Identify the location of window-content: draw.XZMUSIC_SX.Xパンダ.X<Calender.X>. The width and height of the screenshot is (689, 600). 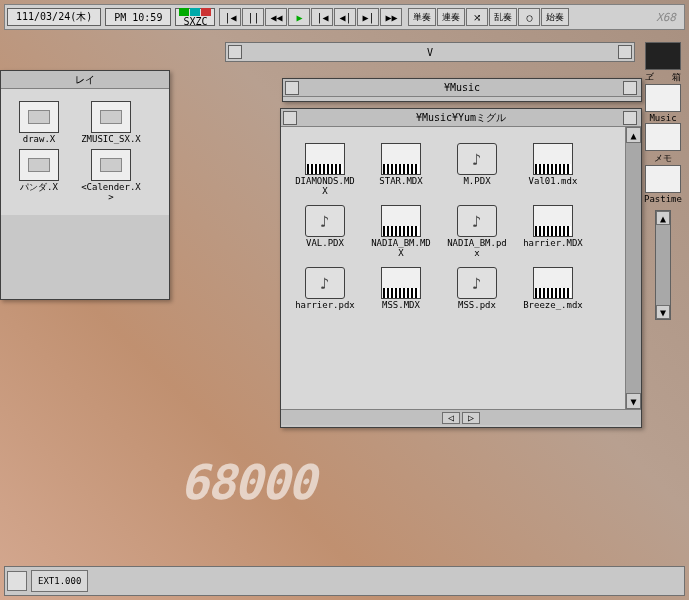
(85, 152).